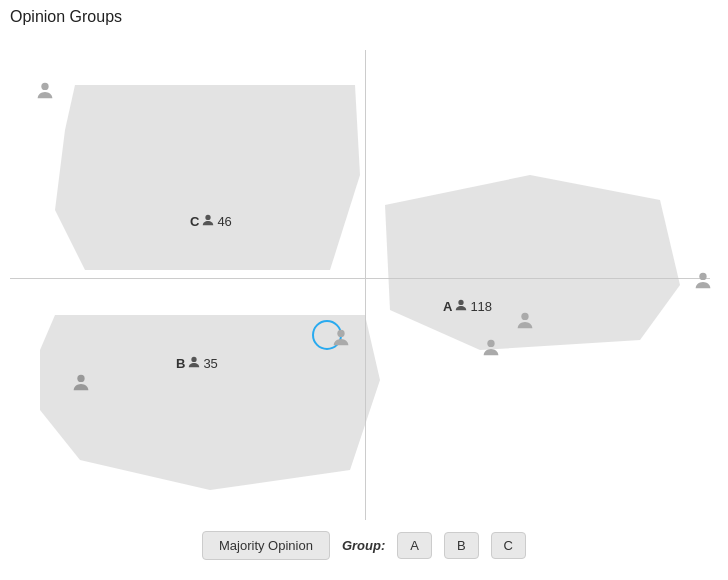 Image resolution: width=728 pixels, height=580 pixels. I want to click on group-c-label: C 46, so click(211, 222).